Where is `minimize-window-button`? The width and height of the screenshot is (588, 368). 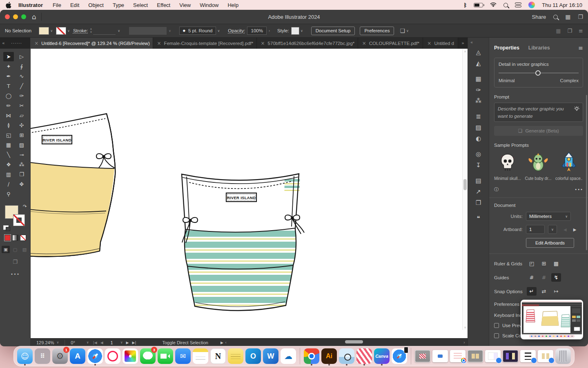
minimize-window-button is located at coordinates (16, 17).